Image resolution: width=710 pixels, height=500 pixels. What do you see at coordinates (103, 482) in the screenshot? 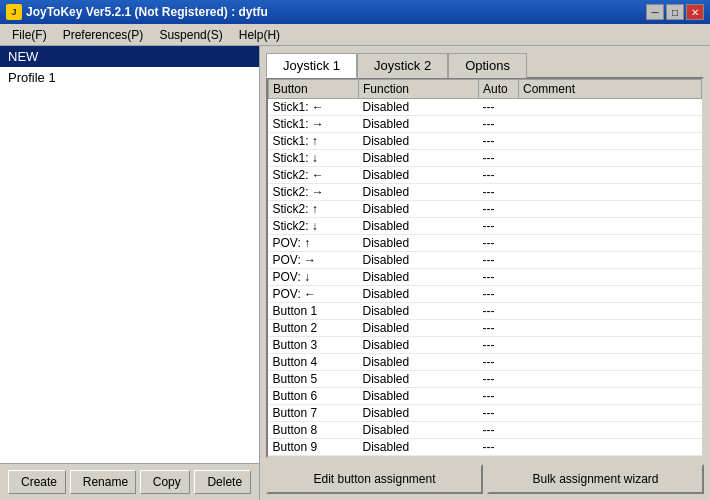
I see `rename-button: Rename` at bounding box center [103, 482].